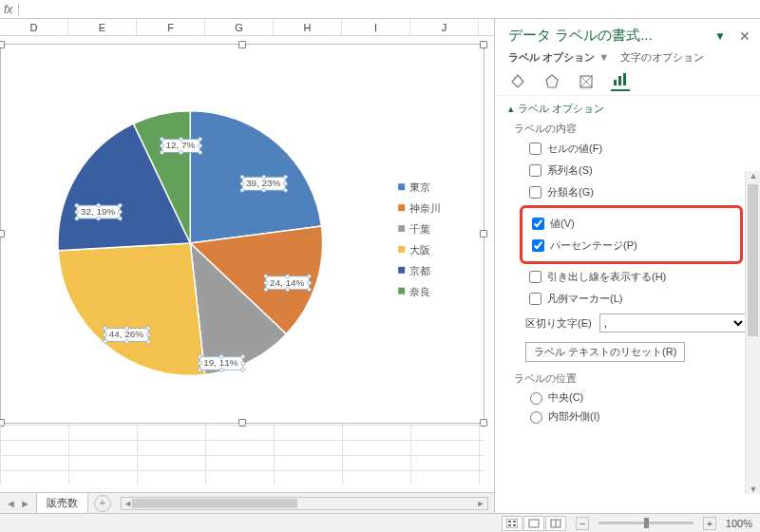  I want to click on chevron-down-icon: ▼, so click(752, 489).